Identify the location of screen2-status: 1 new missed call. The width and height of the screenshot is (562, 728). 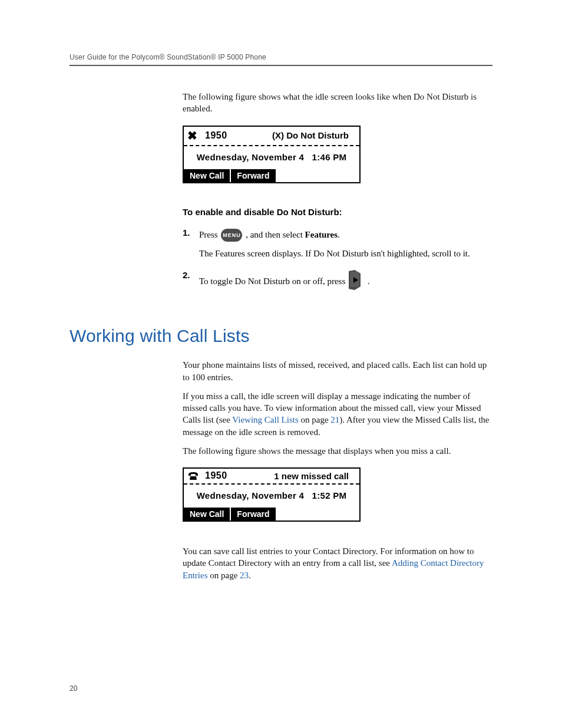
(311, 476).